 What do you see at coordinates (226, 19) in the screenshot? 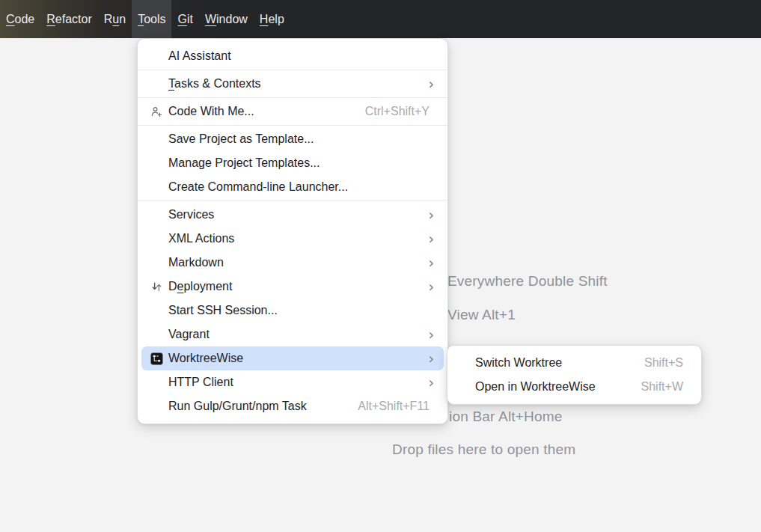
I see `menubar-item-window: Window` at bounding box center [226, 19].